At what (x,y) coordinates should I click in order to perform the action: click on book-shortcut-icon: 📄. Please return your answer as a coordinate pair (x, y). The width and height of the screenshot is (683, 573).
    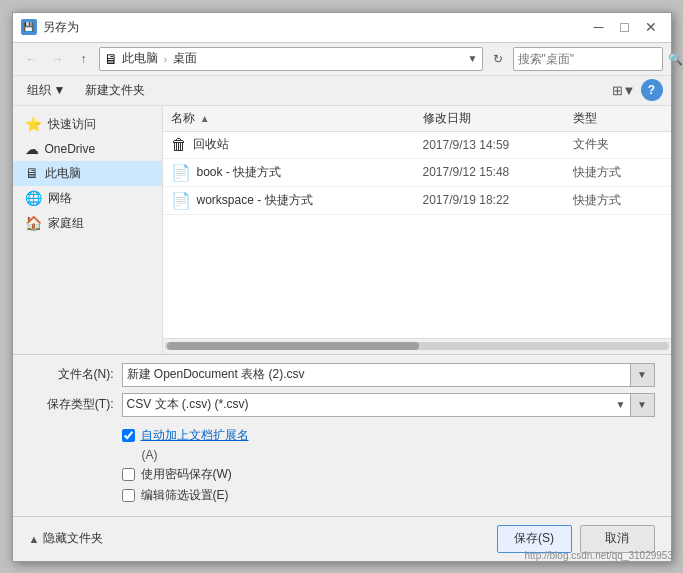
    Looking at the image, I should click on (181, 172).